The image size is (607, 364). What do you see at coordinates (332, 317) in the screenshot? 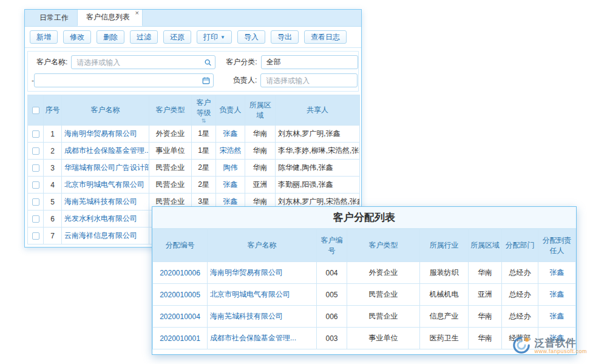
I see `cell-customer-no: 006` at bounding box center [332, 317].